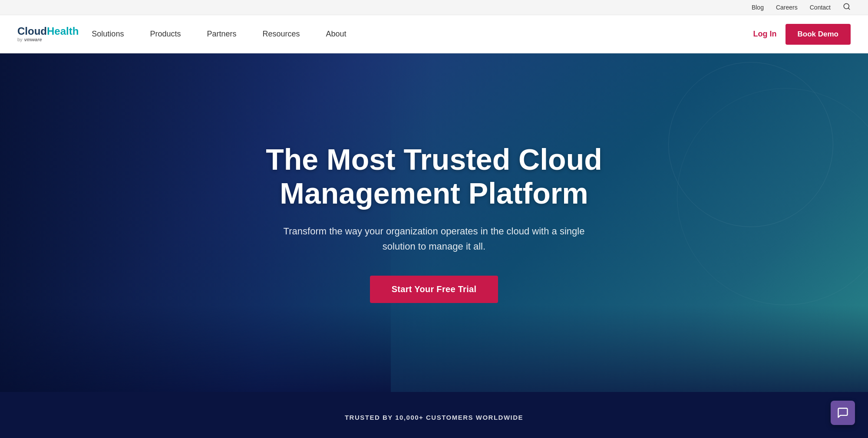  I want to click on nav-actions: Log In Book Demo, so click(802, 34).